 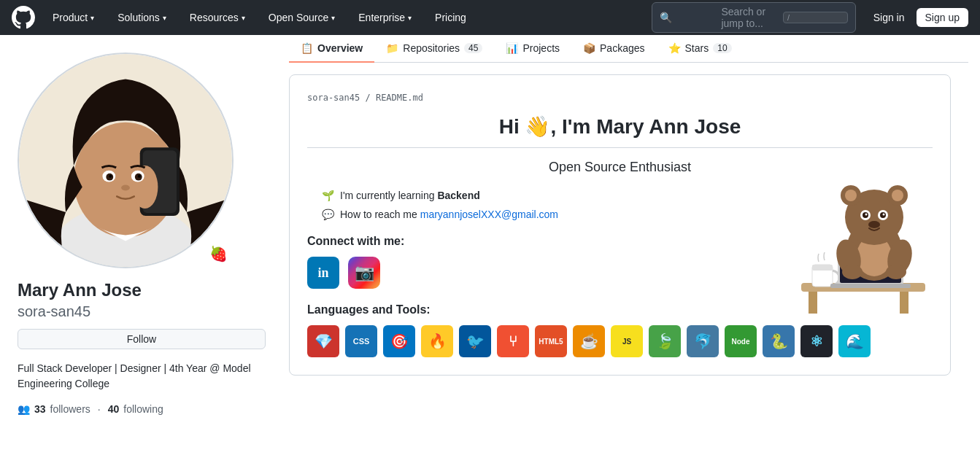 I want to click on following-label: following, so click(x=143, y=409).